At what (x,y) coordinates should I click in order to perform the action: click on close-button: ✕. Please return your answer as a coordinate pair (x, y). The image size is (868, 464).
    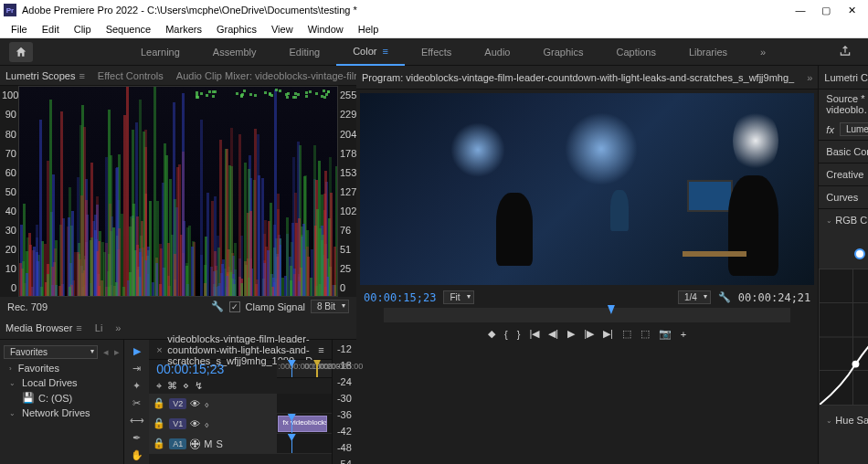
    Looking at the image, I should click on (852, 11).